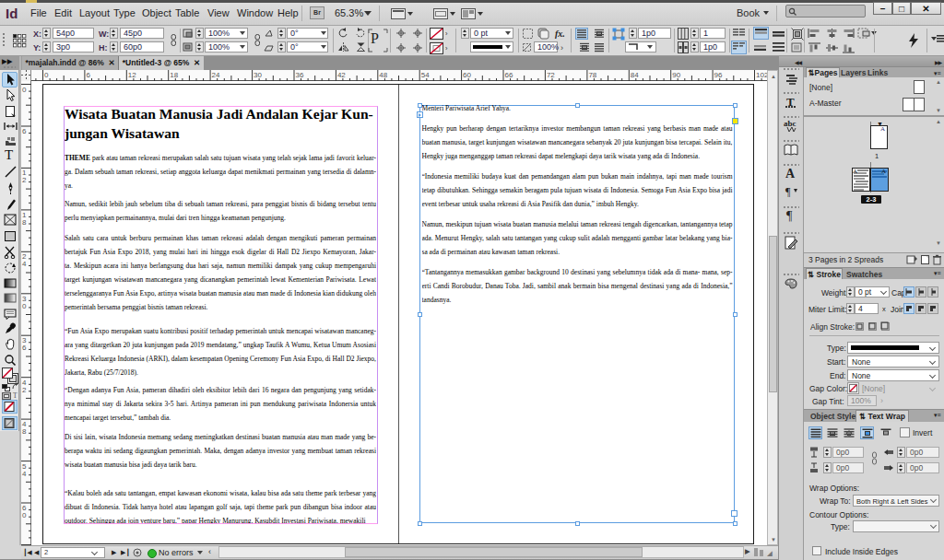  What do you see at coordinates (551, 76) in the screenshot?
I see `svg-text: 72` at bounding box center [551, 76].